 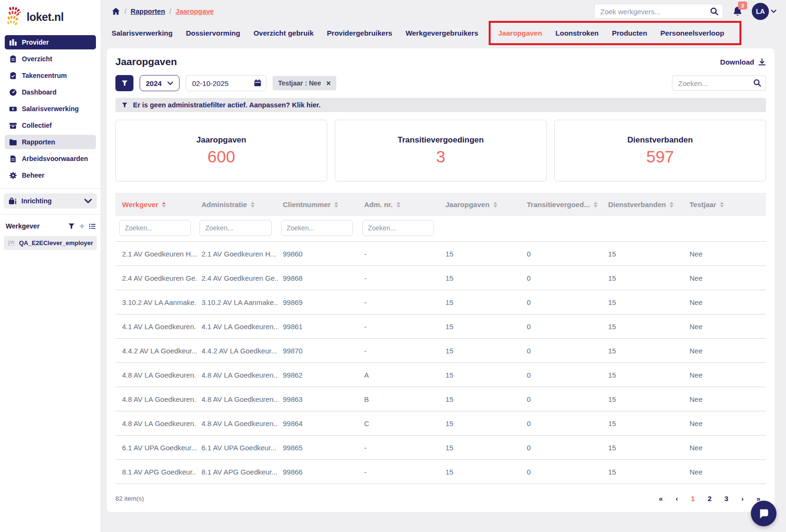 I want to click on table-row: 4.4.2 AV LA Goedkeur... 4.4.2 AV LA Goed…, so click(x=441, y=351).